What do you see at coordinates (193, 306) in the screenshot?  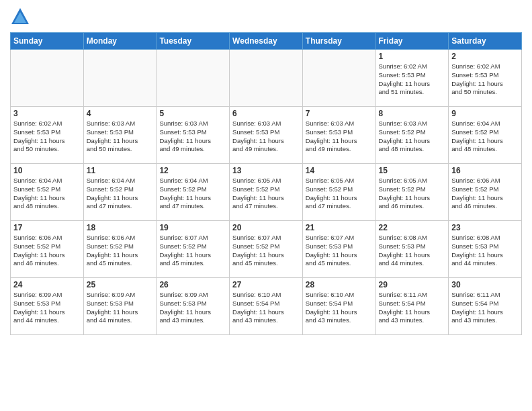 I see `calendar-day: 26Sunrise: 6:09 AM Sunset: 5:53 PM Dayli…` at bounding box center [193, 306].